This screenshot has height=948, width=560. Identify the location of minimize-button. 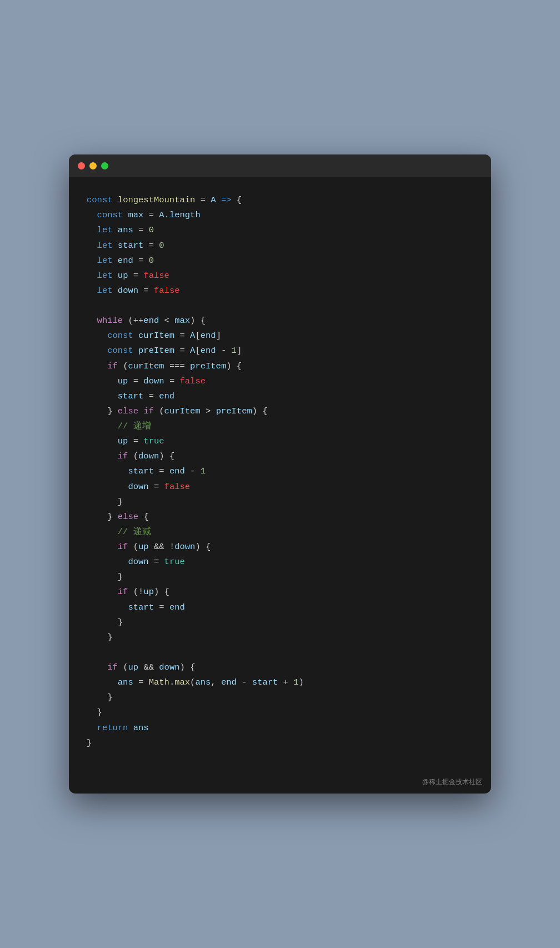
(93, 166).